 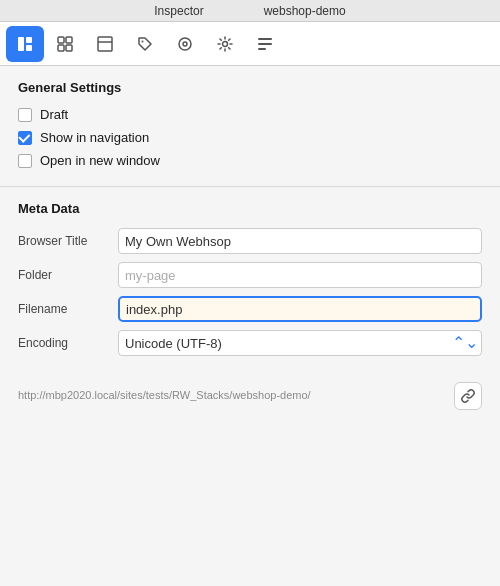 What do you see at coordinates (468, 396) in the screenshot?
I see `link-icon` at bounding box center [468, 396].